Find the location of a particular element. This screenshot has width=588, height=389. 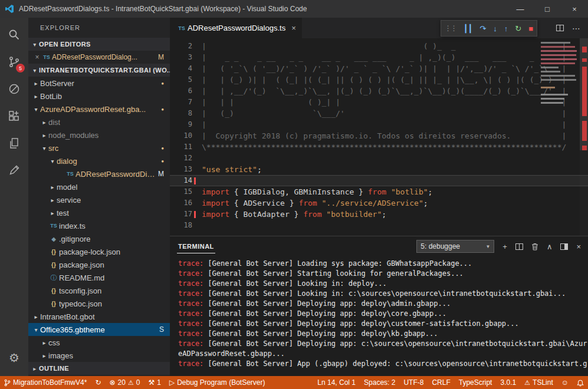

kill-terminal-icon is located at coordinates (535, 246).